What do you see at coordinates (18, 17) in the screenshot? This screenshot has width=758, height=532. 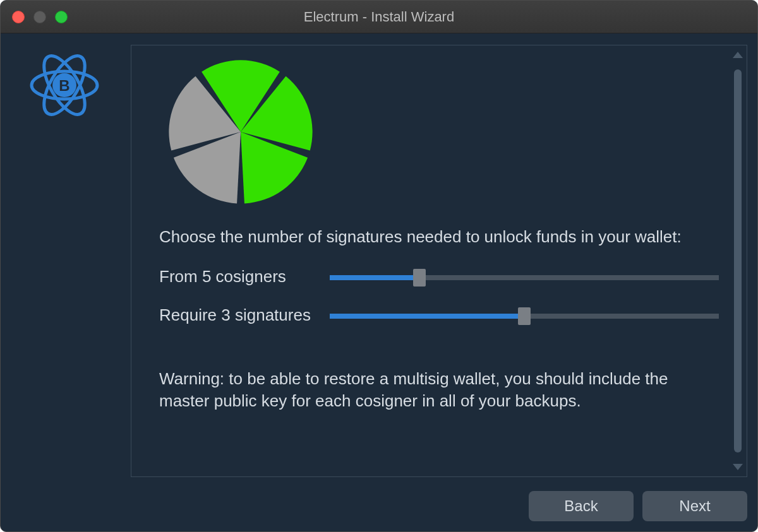 I see `close-window-button` at bounding box center [18, 17].